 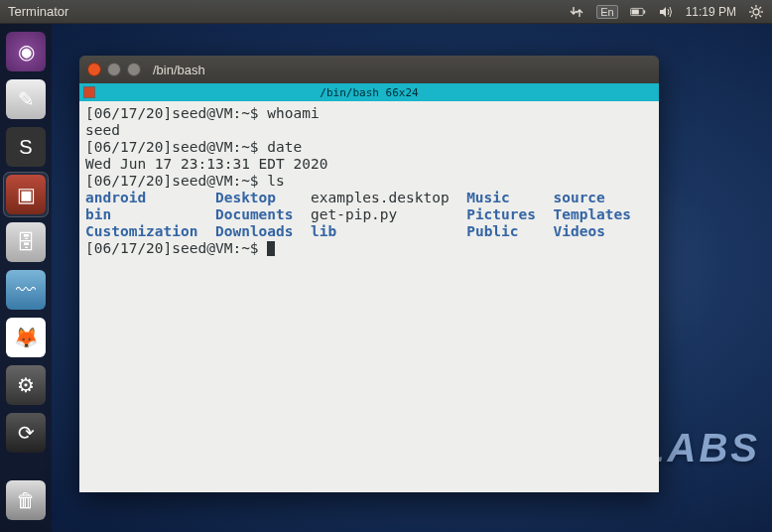 What do you see at coordinates (26, 433) in the screenshot?
I see `software-updater-icon: ⟳` at bounding box center [26, 433].